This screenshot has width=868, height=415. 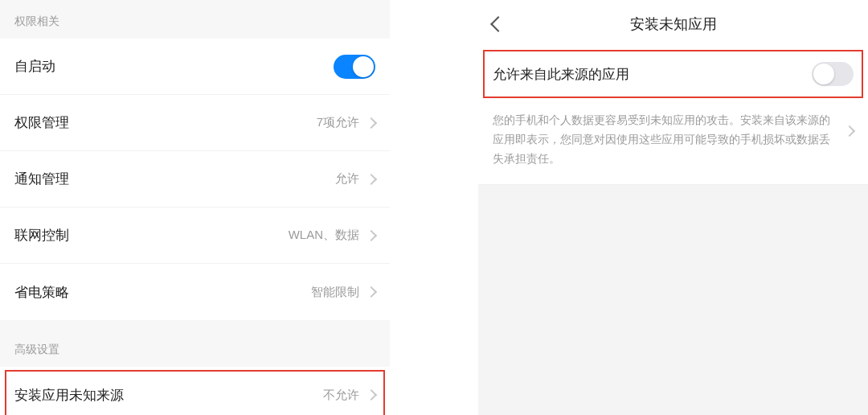 What do you see at coordinates (674, 74) in the screenshot?
I see `row-allow-source: 允许来自此来源的应用` at bounding box center [674, 74].